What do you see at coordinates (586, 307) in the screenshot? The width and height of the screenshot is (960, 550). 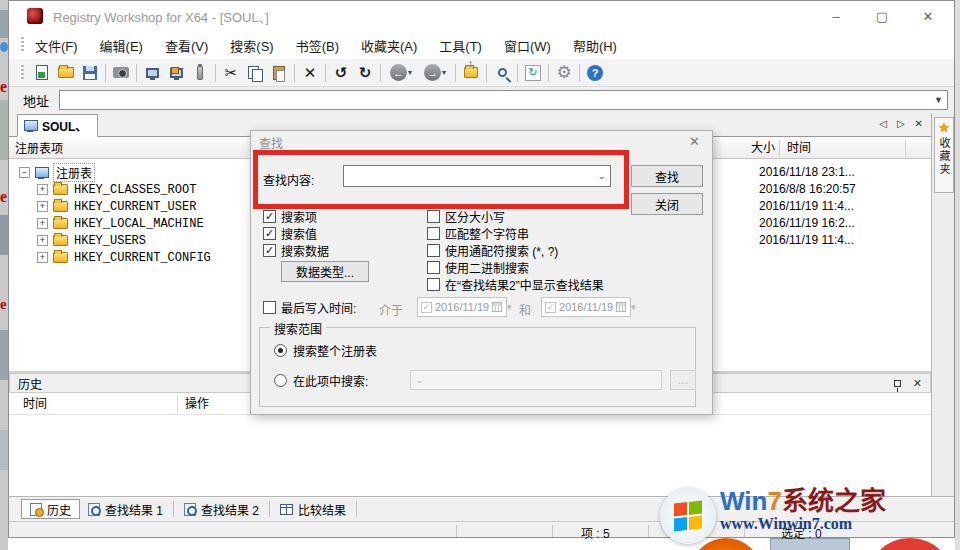 I see `date-picker-to: ✓ 2016/11/19 ▼` at bounding box center [586, 307].